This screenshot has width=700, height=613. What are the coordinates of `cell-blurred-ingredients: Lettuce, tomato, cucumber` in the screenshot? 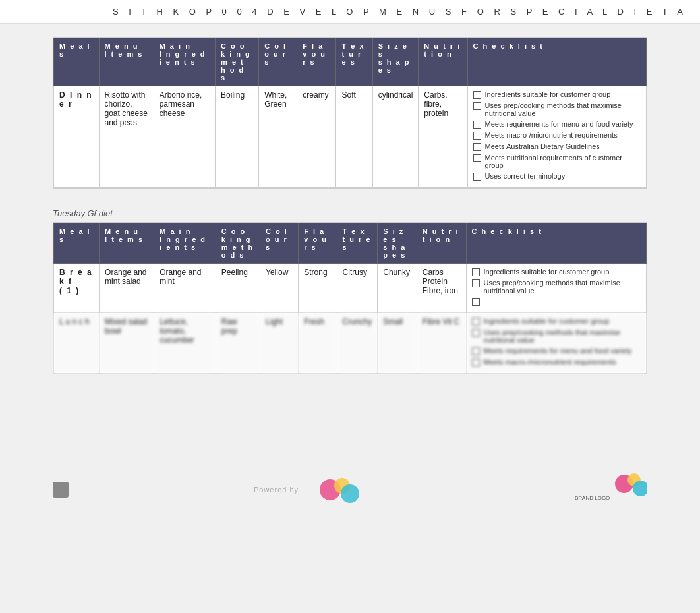 It's located at (185, 343).